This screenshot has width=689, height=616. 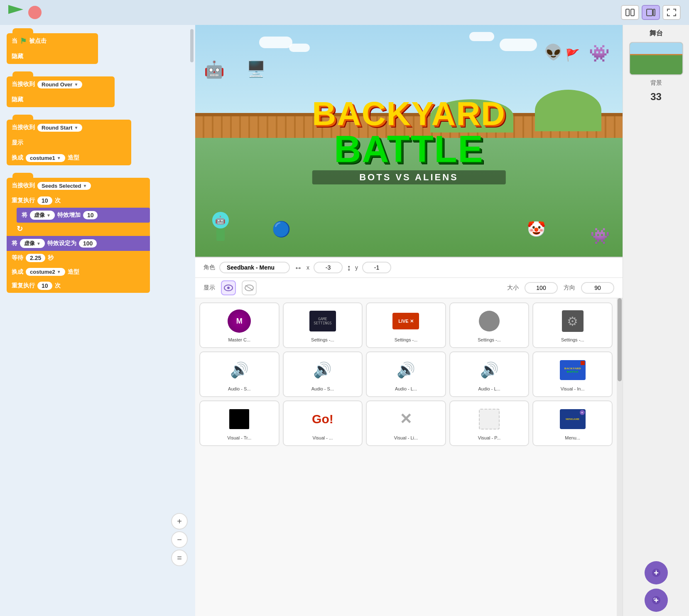 What do you see at coordinates (251, 268) in the screenshot?
I see `sprite-name-text: Seedbank - Menu` at bounding box center [251, 268].